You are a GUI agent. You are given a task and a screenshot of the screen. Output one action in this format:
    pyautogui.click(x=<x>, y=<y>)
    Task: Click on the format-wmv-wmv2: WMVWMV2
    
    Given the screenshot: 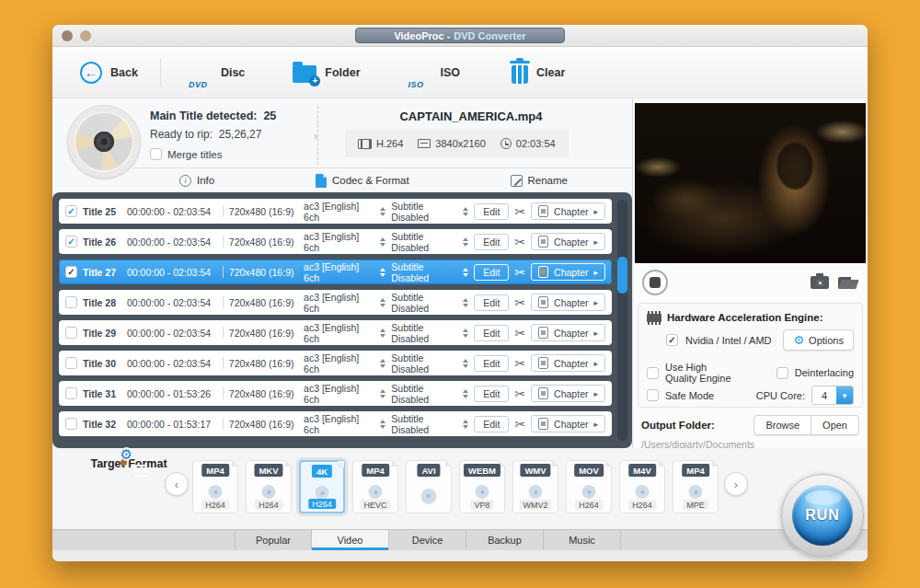 What is the action you would take?
    pyautogui.click(x=535, y=487)
    